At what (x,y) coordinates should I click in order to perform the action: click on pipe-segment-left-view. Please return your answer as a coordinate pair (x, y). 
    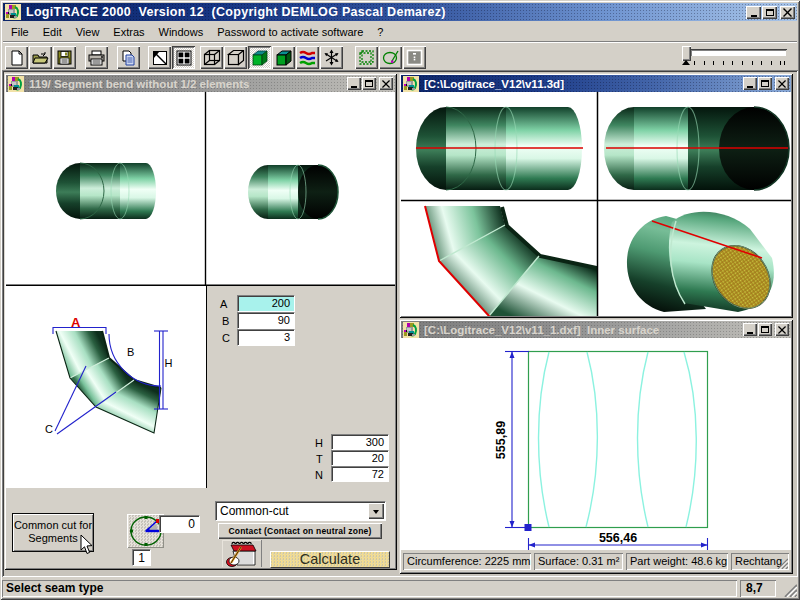
    Looking at the image, I should click on (106, 191).